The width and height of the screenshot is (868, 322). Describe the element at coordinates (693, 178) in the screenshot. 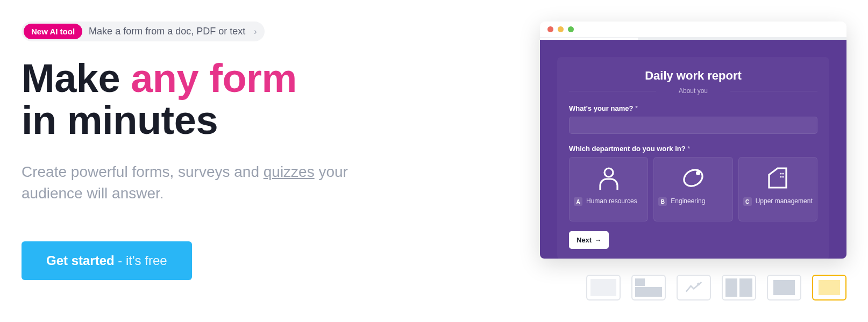

I see `tool-icon` at that location.